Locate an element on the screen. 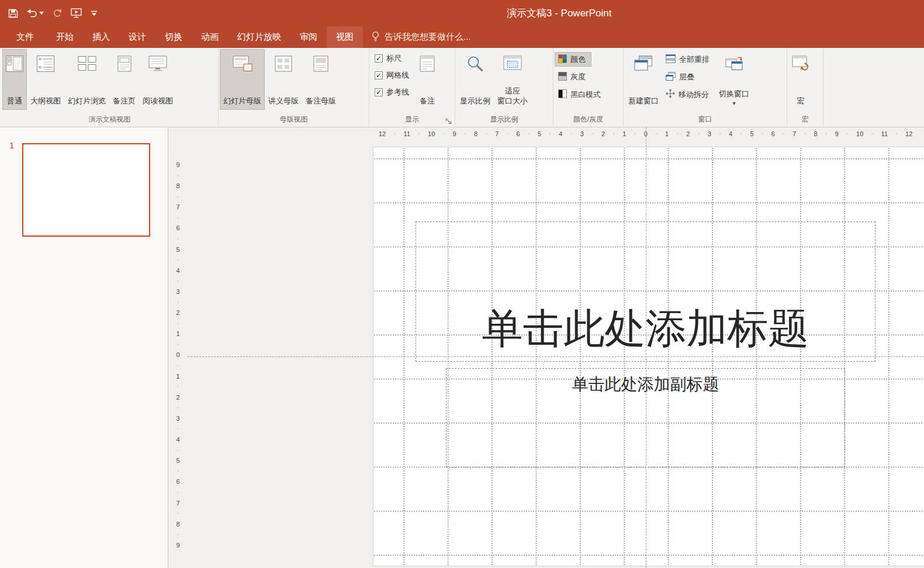 This screenshot has width=924, height=568. zoom-button: 显示比例 is located at coordinates (475, 79).